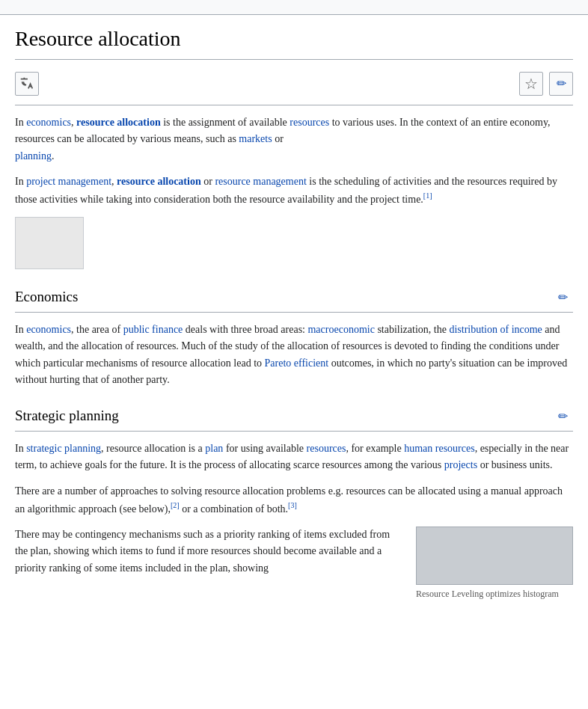  What do you see at coordinates (294, 191) in the screenshot?
I see `intro-paragraph-2: In project management, resource allocati…` at bounding box center [294, 191].